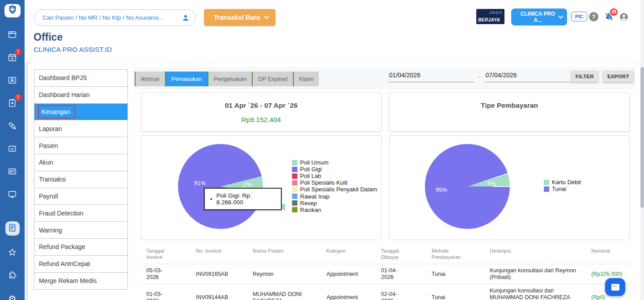 The width and height of the screenshot is (644, 300). I want to click on table-header-row: Tanggal InvoiceNo. InvoiceNama PasienKat…, so click(386, 254).